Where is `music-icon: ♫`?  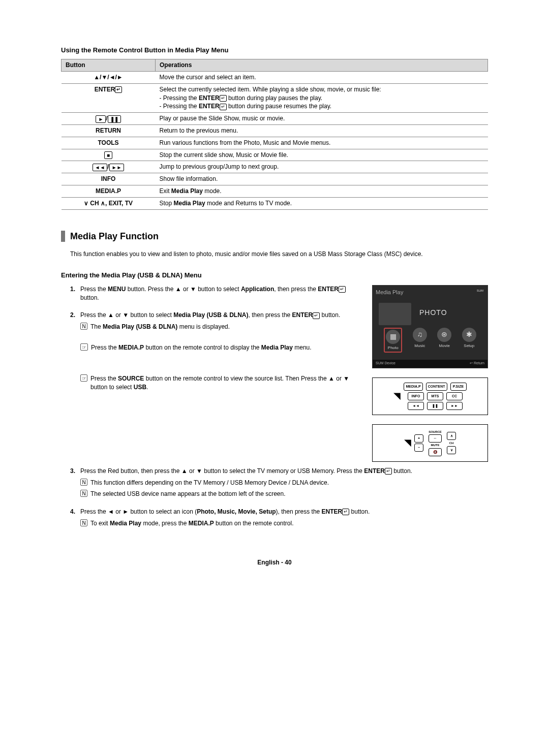 music-icon: ♫ is located at coordinates (420, 335).